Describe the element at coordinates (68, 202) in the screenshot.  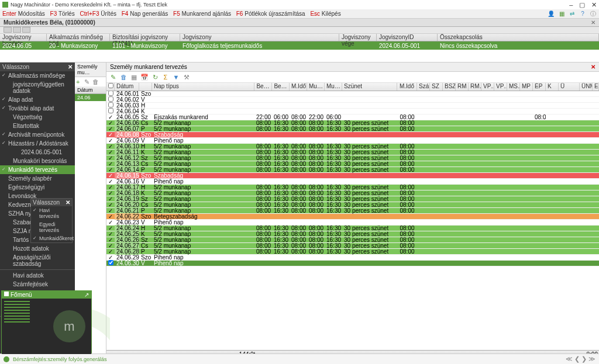
I see `popup-close-icon: ✕` at that location.